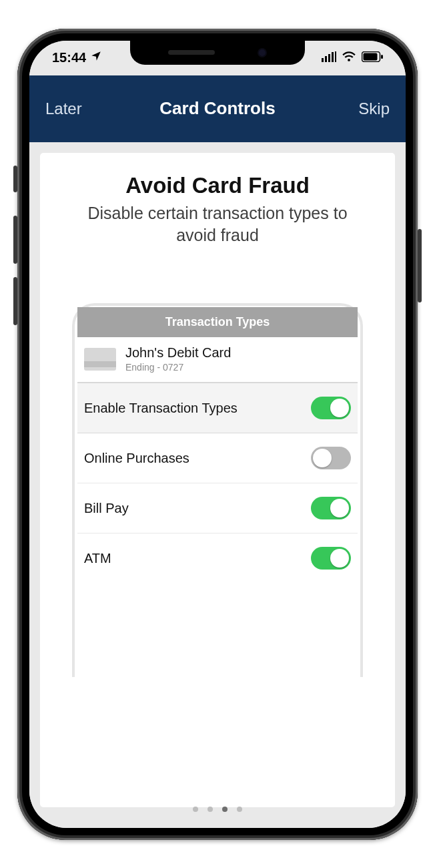 The height and width of the screenshot is (868, 435). What do you see at coordinates (107, 509) in the screenshot?
I see `row-label: Bill Pay` at bounding box center [107, 509].